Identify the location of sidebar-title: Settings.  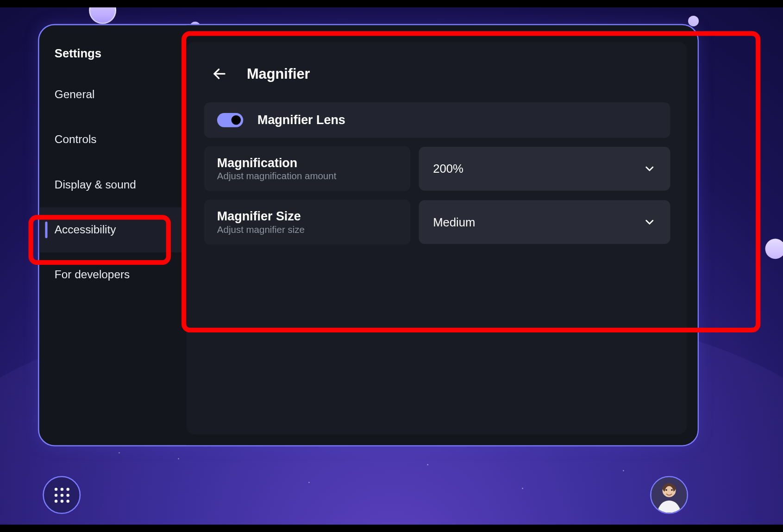
(113, 54).